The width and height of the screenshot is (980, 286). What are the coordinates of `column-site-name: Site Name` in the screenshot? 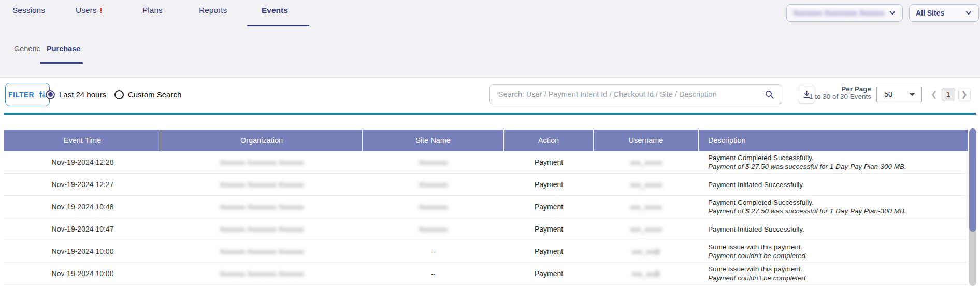 It's located at (433, 140).